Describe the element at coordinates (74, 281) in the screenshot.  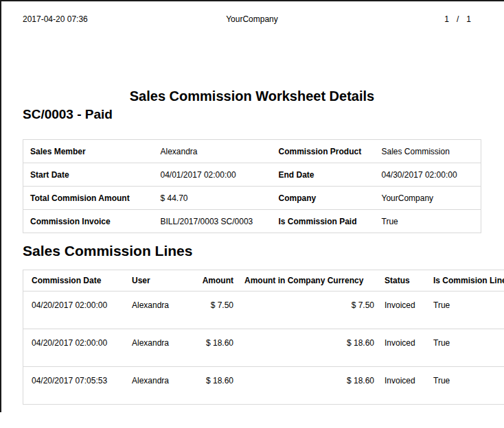
I see `column-header-commission-date: Commission Date` at that location.